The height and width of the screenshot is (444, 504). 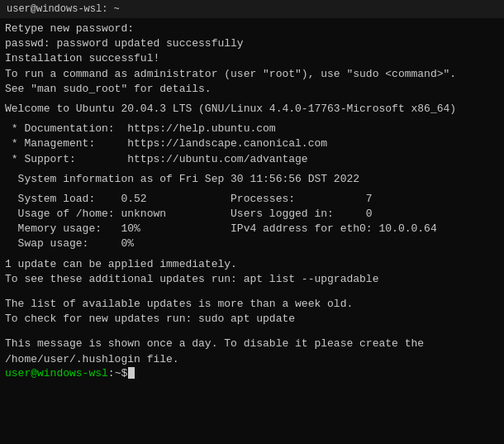 What do you see at coordinates (252, 144) in the screenshot?
I see `terminal-line: * Management: https://landscape.canonica…` at bounding box center [252, 144].